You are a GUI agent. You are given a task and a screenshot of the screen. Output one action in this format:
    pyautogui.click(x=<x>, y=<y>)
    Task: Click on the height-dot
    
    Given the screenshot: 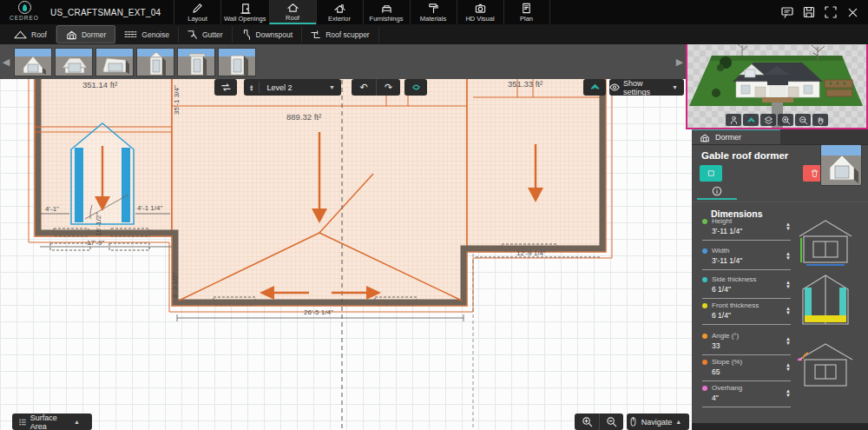 What is the action you would take?
    pyautogui.click(x=705, y=222)
    